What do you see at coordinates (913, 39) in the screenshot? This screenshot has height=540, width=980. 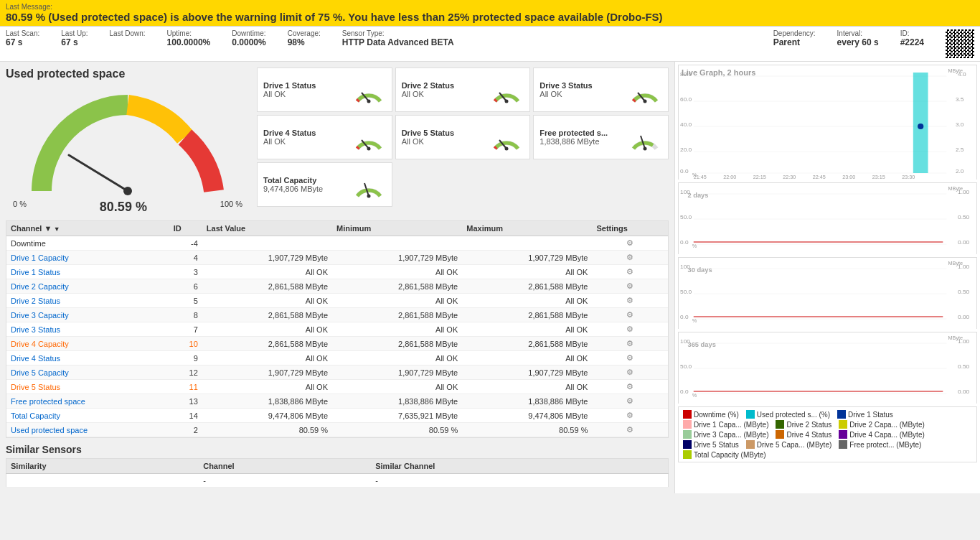 I see `sensor-id: ID: #2224` at bounding box center [913, 39].